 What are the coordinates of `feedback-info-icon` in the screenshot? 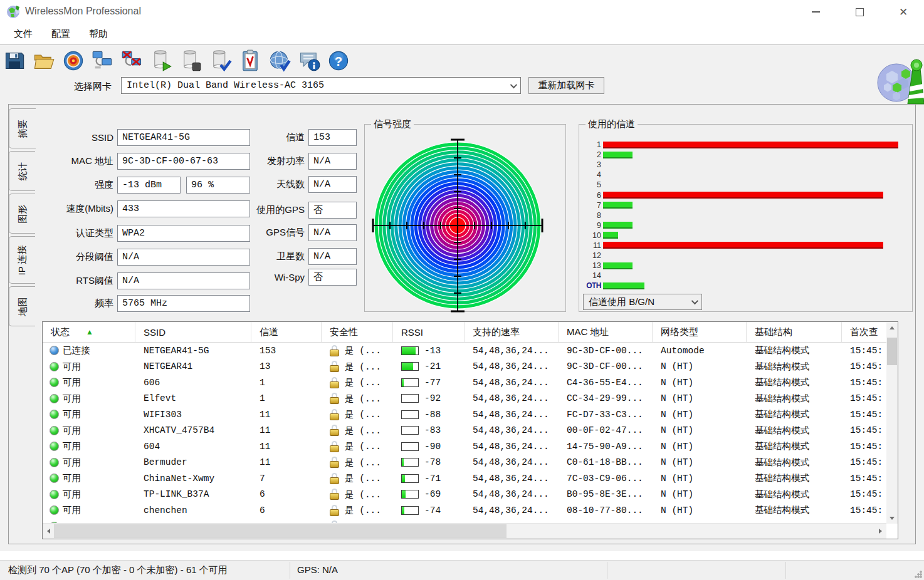 It's located at (309, 61).